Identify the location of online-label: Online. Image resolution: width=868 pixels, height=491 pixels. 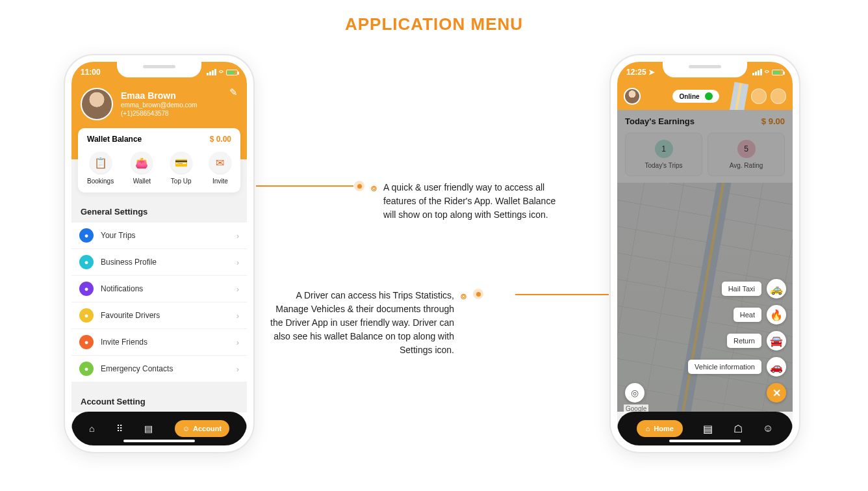
(689, 96).